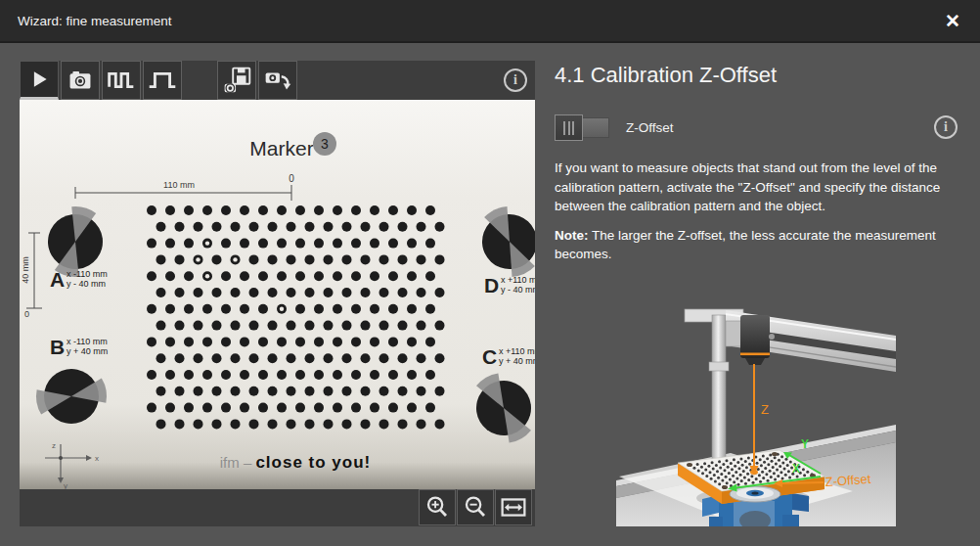 This screenshot has width=980, height=546. What do you see at coordinates (95, 22) in the screenshot?
I see `dialog-title: Wizard: fine measurement` at bounding box center [95, 22].